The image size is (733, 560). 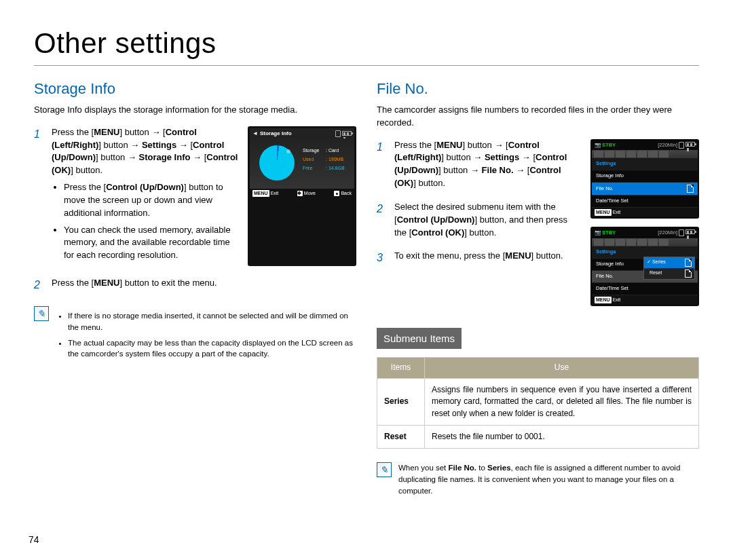 I want to click on note-bullet-1: If there is no storage media inserted, i…, so click(x=212, y=322).